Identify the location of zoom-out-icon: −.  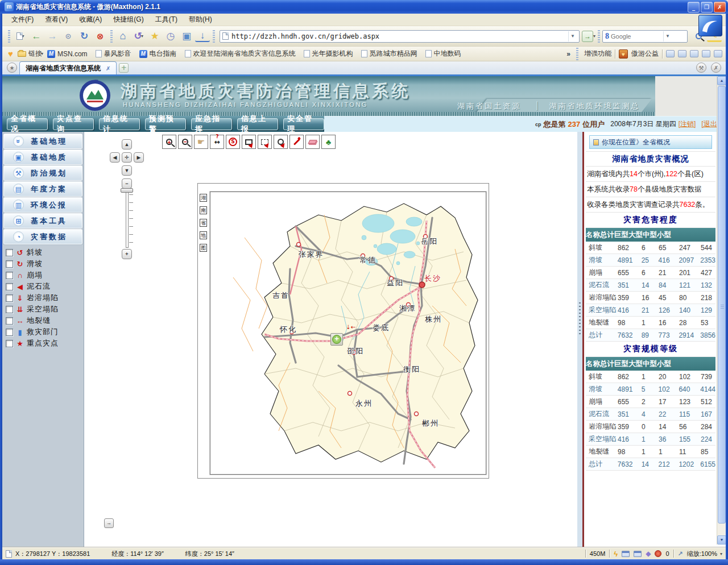
(185, 142).